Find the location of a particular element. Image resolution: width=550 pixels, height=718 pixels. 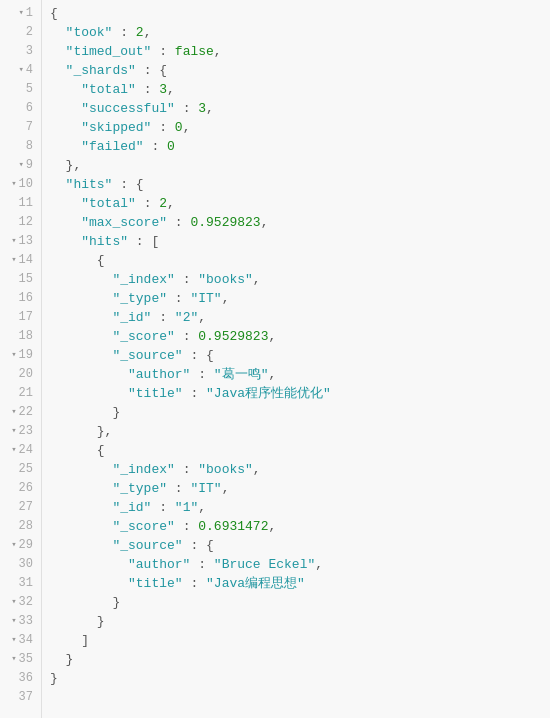

line-number-text: 25 is located at coordinates (26, 470).